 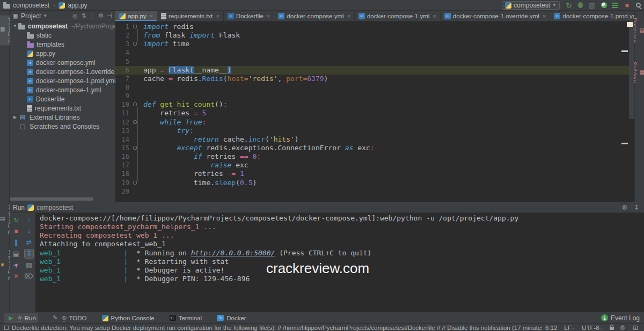 I want to click on profiler-icon, so click(x=604, y=5).